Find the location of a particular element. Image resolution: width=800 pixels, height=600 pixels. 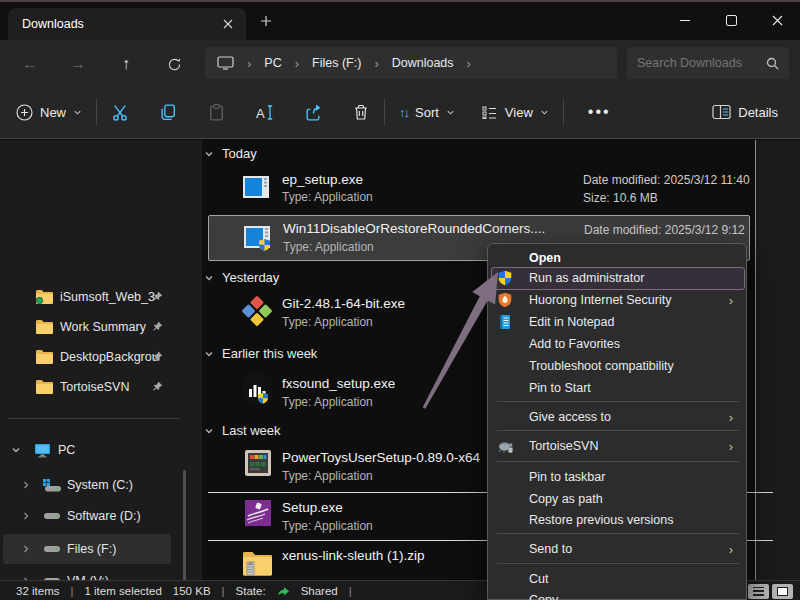

drive-icon is located at coordinates (52, 549).